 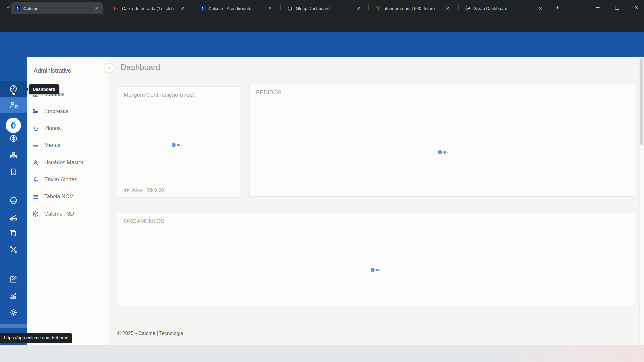 What do you see at coordinates (150, 9) in the screenshot?
I see `tab-title: Caixa de entrada (1) - cleb` at bounding box center [150, 9].